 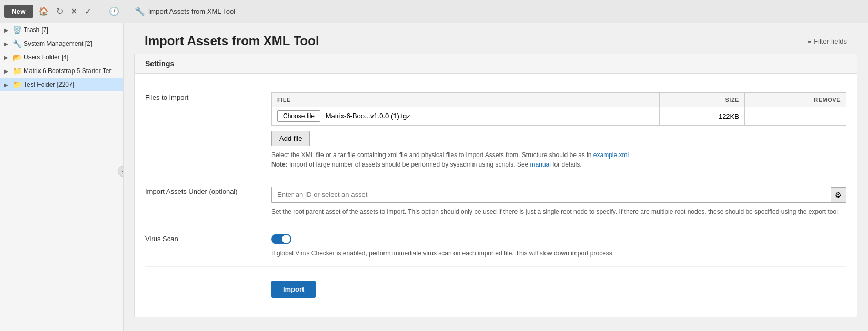 What do you see at coordinates (281, 239) in the screenshot?
I see `virus-scan-toggle` at bounding box center [281, 239].